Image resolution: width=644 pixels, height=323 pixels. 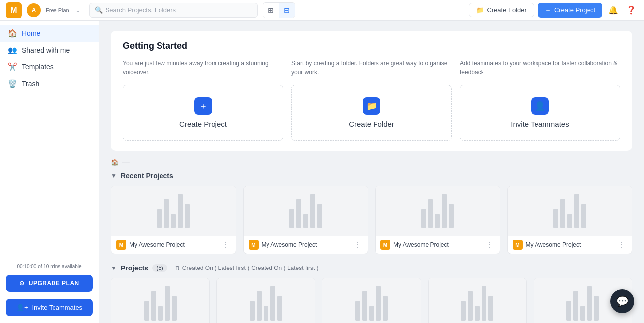 I want to click on invite-teammates-card-label: Invite Teammates, so click(x=540, y=124).